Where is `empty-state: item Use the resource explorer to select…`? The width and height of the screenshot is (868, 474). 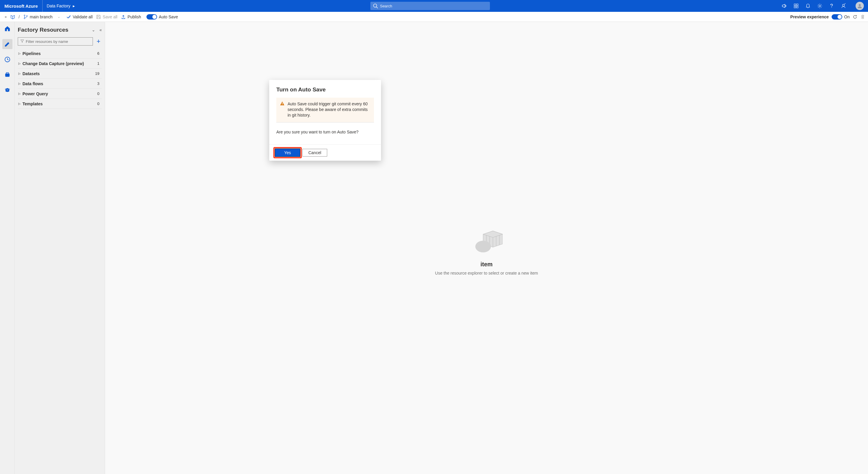
empty-state: item Use the resource explorer to select… is located at coordinates (487, 250).